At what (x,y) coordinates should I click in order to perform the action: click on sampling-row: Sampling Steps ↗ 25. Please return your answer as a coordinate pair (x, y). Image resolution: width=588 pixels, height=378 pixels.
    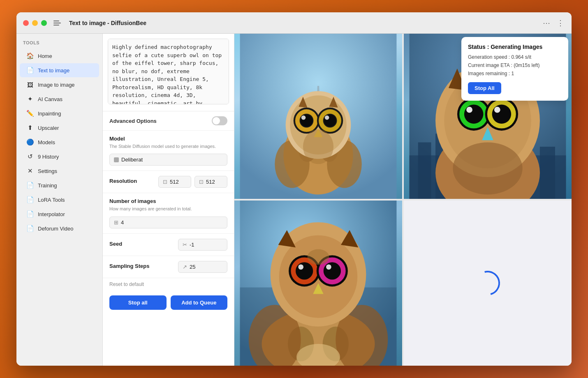
    Looking at the image, I should click on (169, 267).